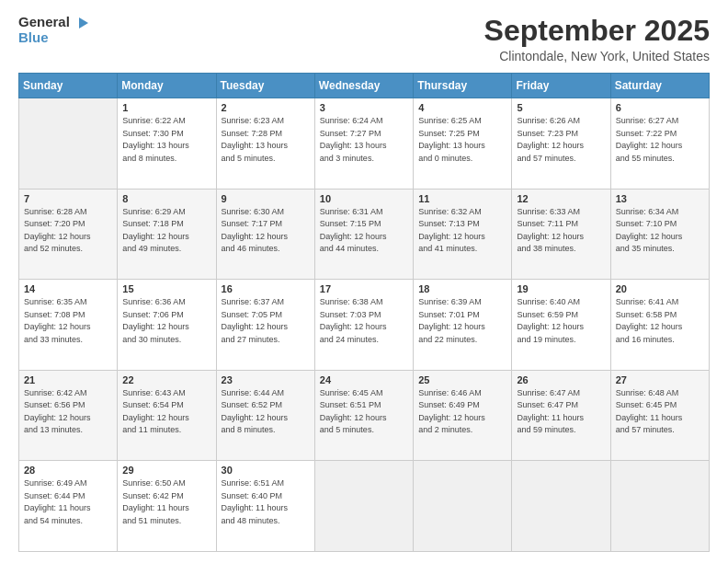  Describe the element at coordinates (68, 231) in the screenshot. I see `day-info: Sunrise: 6:28 AM Sunset: 7:20 PM Dayligh…` at that location.